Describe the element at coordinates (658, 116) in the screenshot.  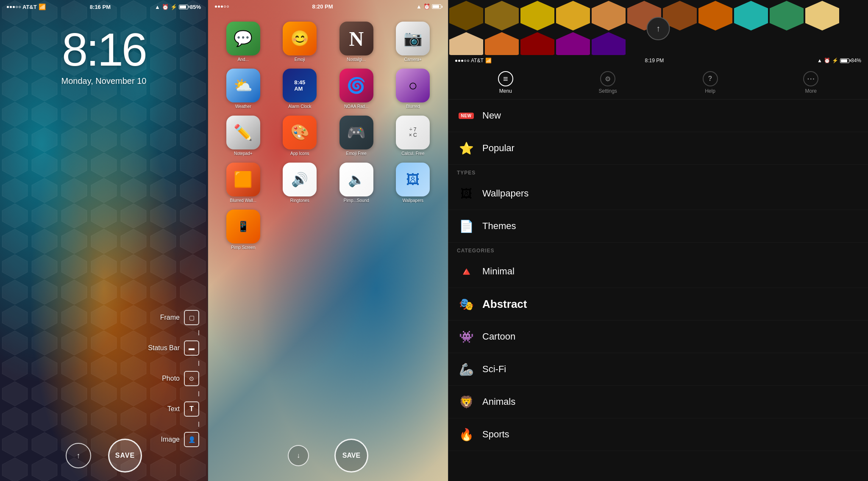
I see `menu-item-new: NEW New` at that location.